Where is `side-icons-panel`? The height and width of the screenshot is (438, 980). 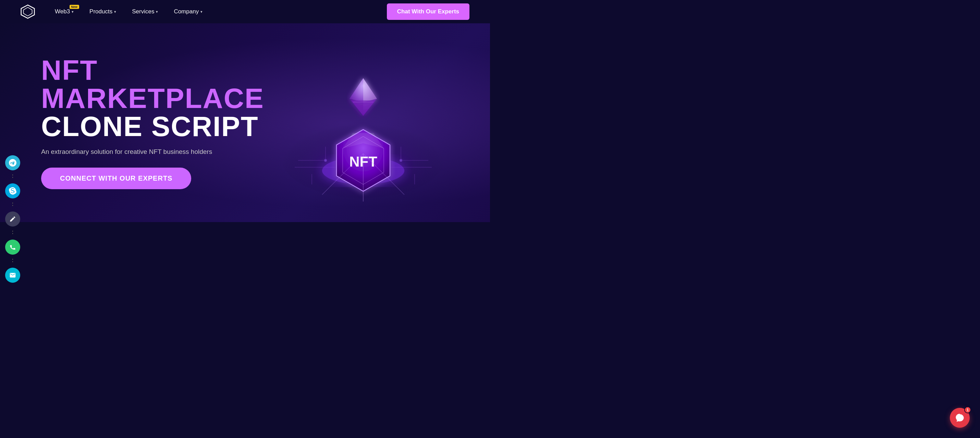
side-icons-panel is located at coordinates (13, 189).